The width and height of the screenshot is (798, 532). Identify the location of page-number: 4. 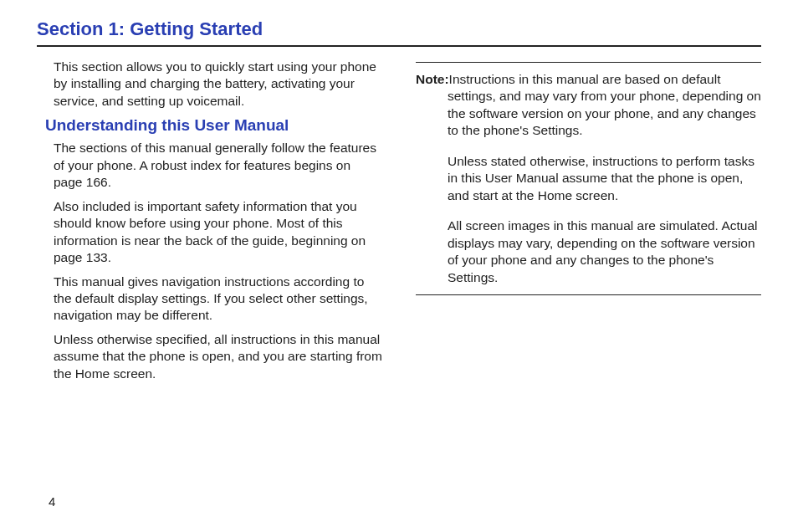
(52, 502).